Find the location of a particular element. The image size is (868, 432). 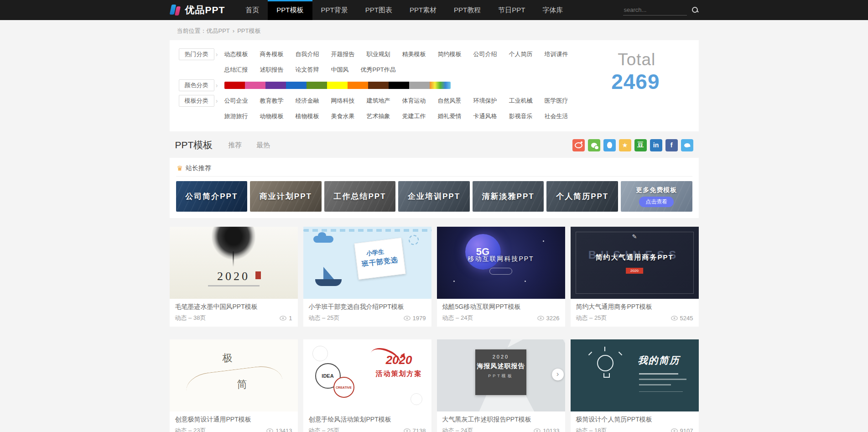

site-logo: 优品PPT is located at coordinates (198, 10).